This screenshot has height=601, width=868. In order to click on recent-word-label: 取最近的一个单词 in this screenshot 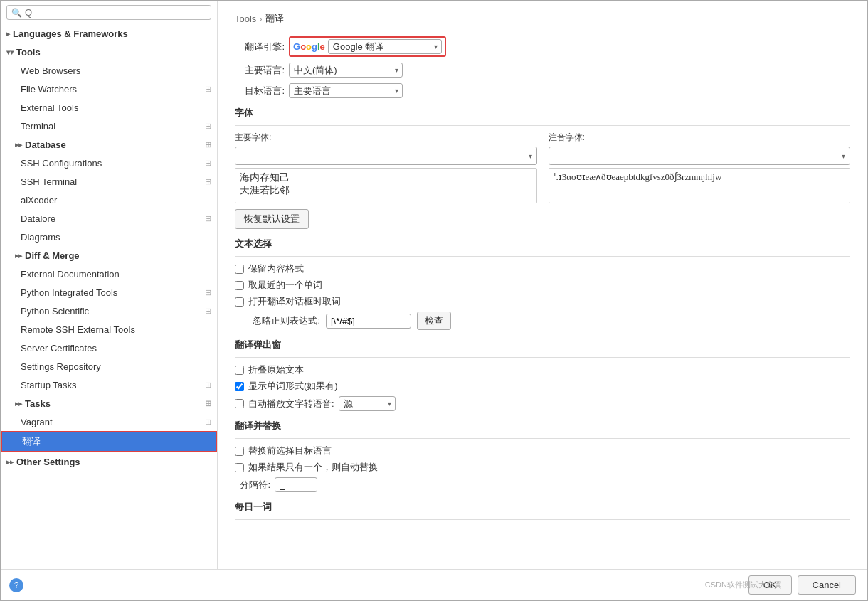, I will do `click(285, 285)`.